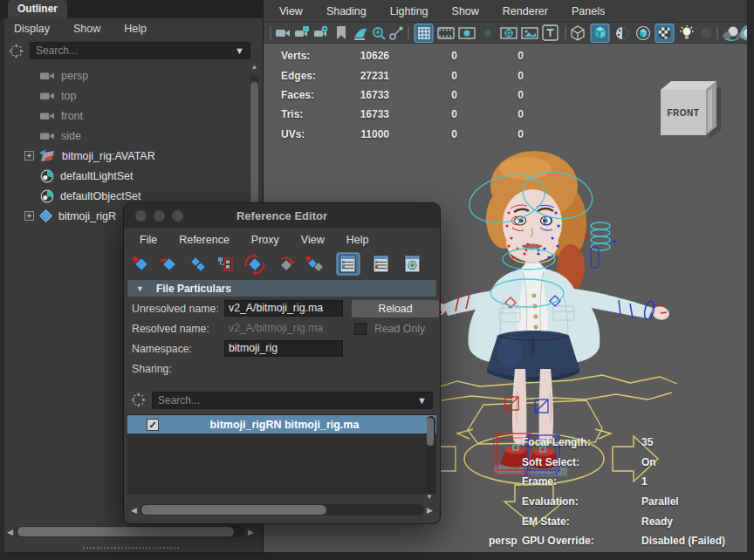  What do you see at coordinates (31, 29) in the screenshot?
I see `menu-display: Display` at bounding box center [31, 29].